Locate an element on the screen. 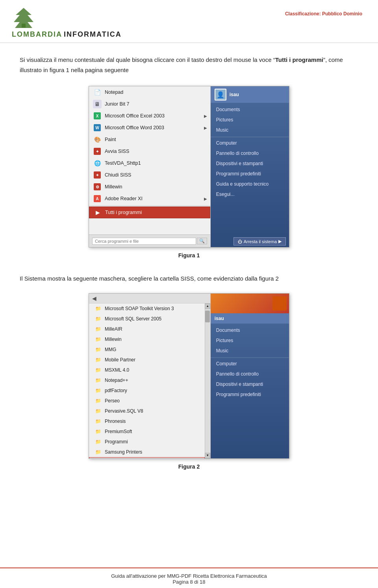 This screenshot has height=588, width=378. classification-badge: Classificazione: Pubblico Dominio is located at coordinates (324, 12).